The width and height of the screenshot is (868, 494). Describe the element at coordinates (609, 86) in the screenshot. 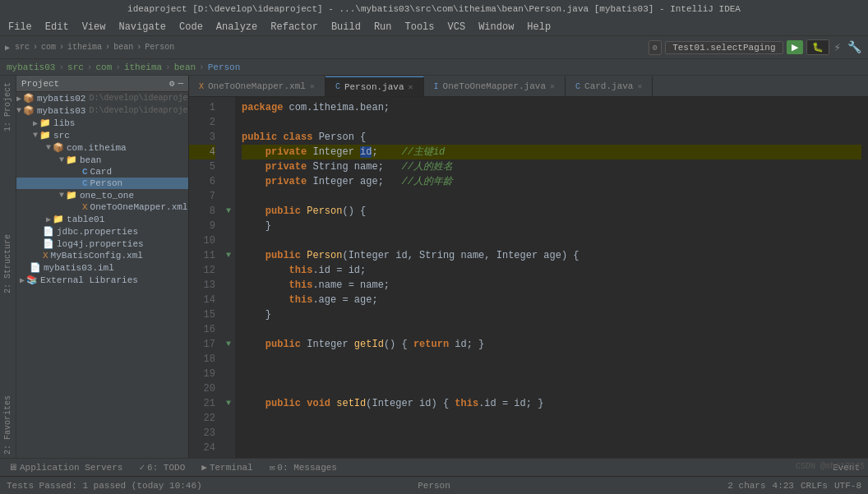

I see `tab-card-java: C Card.java ✕` at that location.